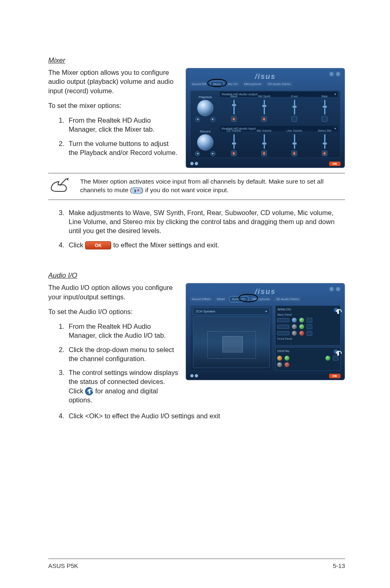 The width and height of the screenshot is (390, 588). What do you see at coordinates (239, 299) in the screenshot?
I see `tab-audio-io: Audio I/O` at bounding box center [239, 299].